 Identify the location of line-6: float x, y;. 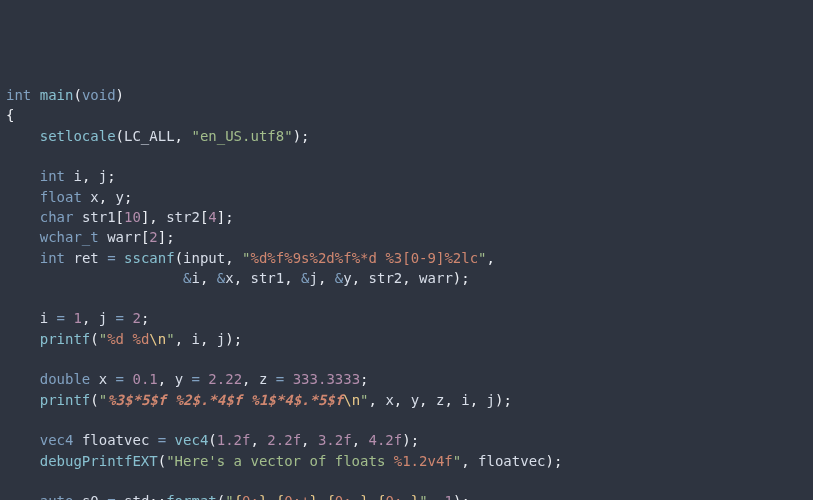
(69, 197).